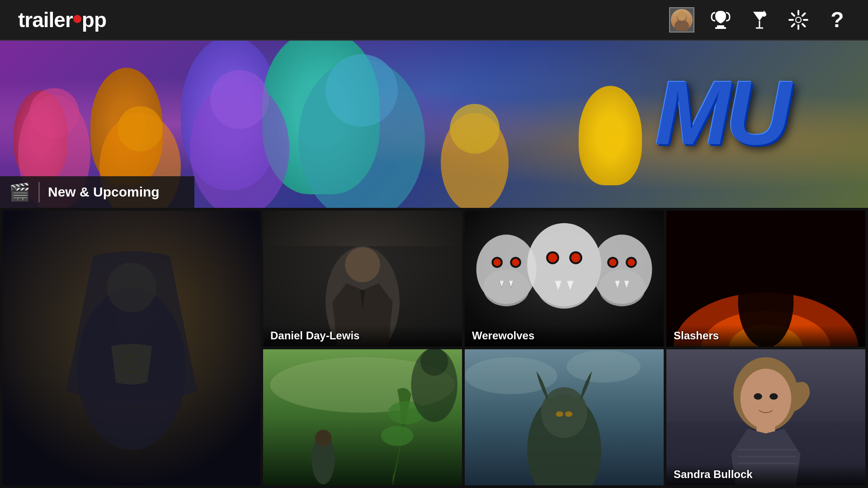 The height and width of the screenshot is (488, 868). I want to click on hero-label-text: New & Upcoming, so click(104, 192).